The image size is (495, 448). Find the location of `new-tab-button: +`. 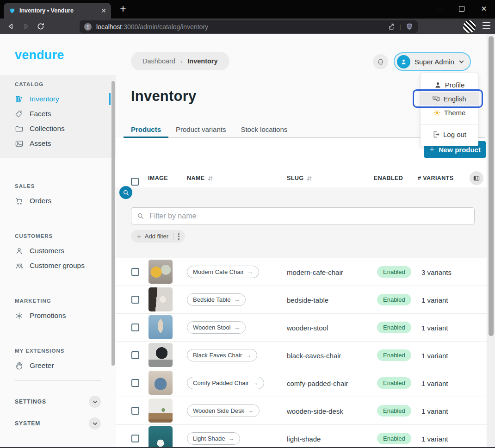

new-tab-button: + is located at coordinates (123, 9).